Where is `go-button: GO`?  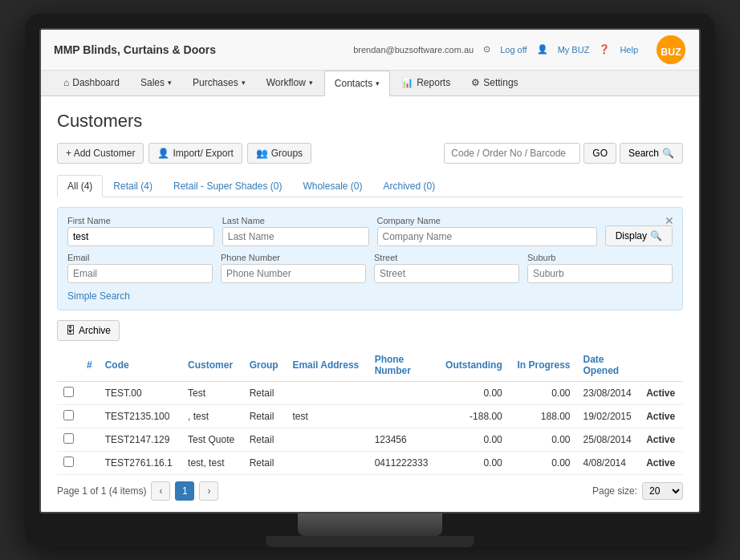 go-button: GO is located at coordinates (600, 153).